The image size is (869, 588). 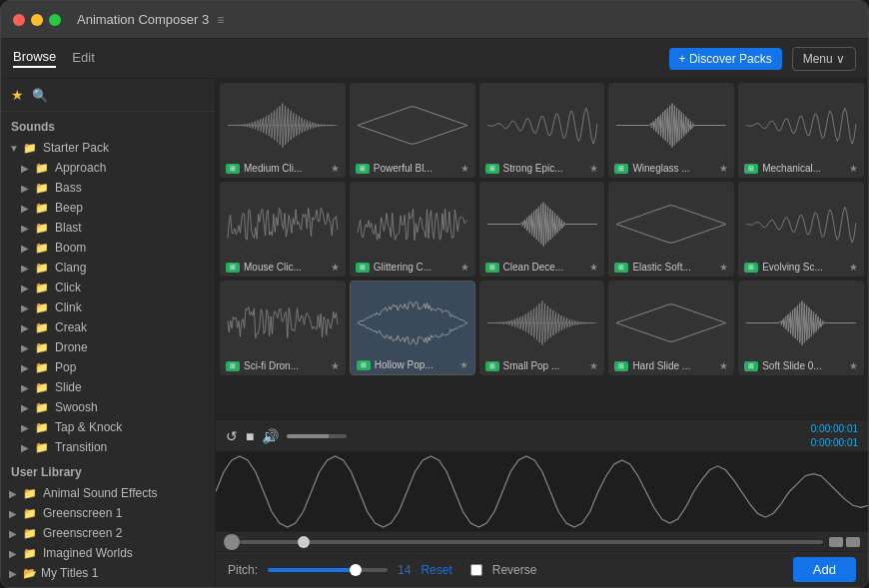 I want to click on special-folder-icon: 📂, so click(x=30, y=587).